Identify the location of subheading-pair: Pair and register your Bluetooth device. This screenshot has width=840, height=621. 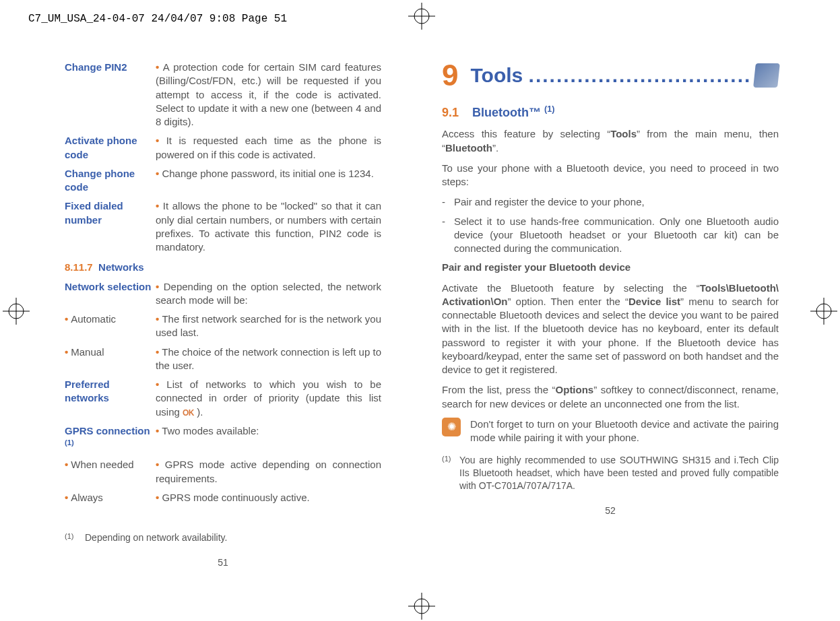
(610, 267).